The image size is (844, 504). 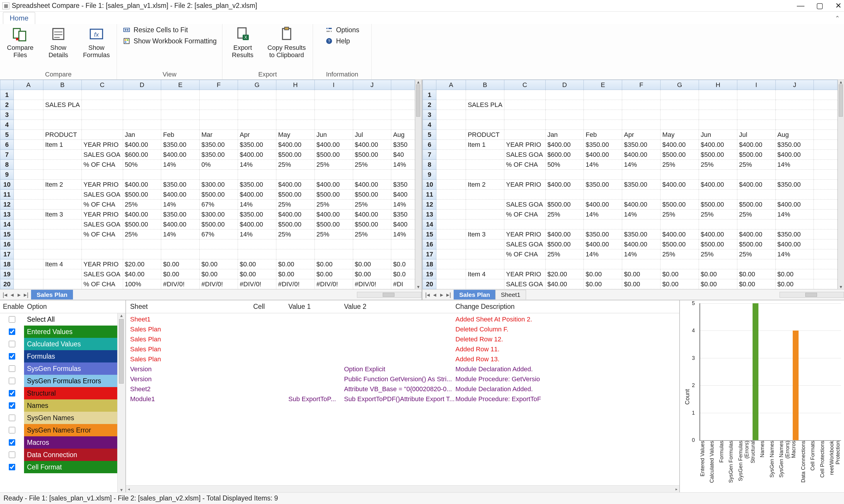 I want to click on option-row: SysGen Names Error, so click(x=58, y=430).